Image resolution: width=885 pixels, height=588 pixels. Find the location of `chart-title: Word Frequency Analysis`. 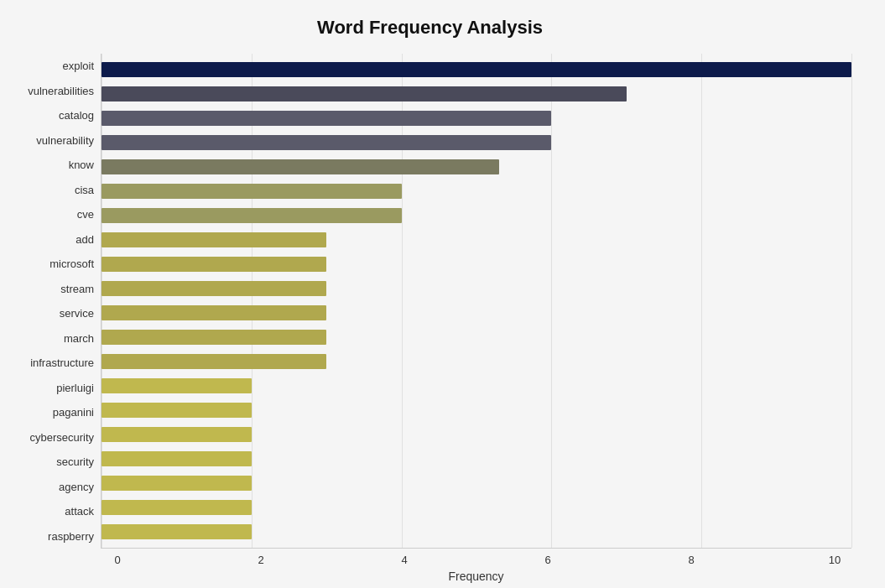

chart-title: Word Frequency Analysis is located at coordinates (429, 28).